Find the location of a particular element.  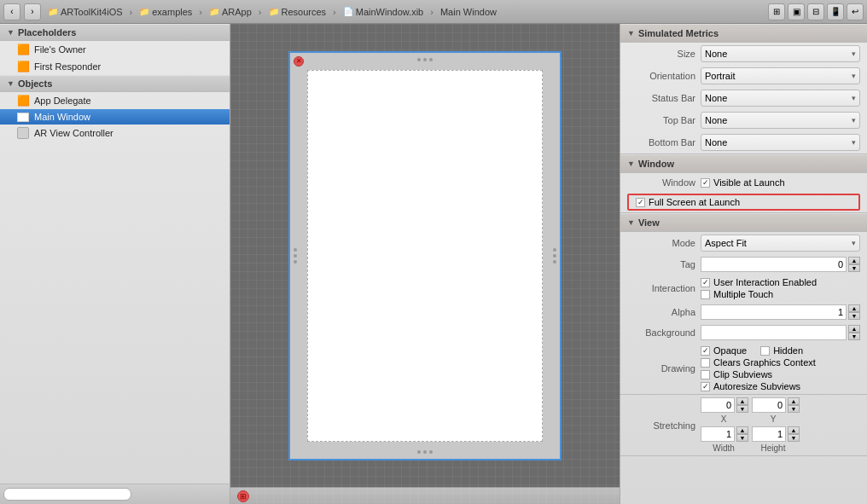

breadcrumb: 📁 ARToolKit4iOS › 📁 examples › 📁 ARApp ›… is located at coordinates (272, 12).